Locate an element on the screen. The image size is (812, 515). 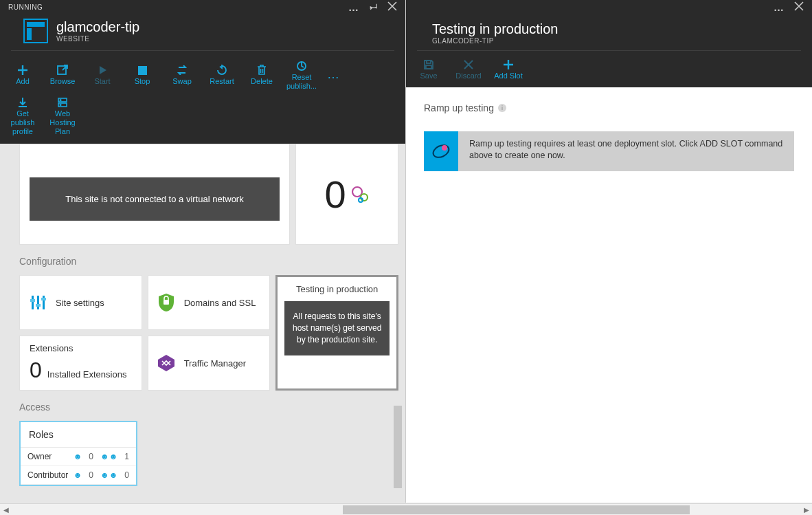
status-tag: RUNNING is located at coordinates (25, 7).